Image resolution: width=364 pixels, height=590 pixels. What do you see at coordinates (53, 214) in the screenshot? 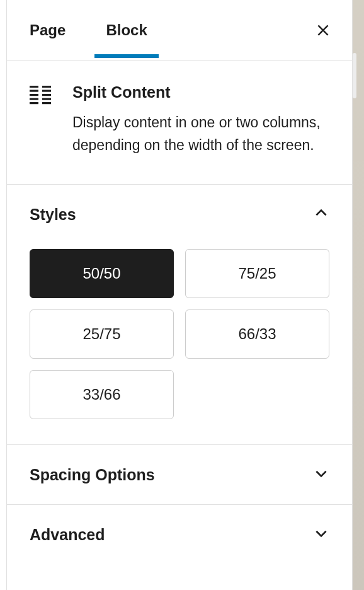
I see `panel-styles-title: Styles` at bounding box center [53, 214].